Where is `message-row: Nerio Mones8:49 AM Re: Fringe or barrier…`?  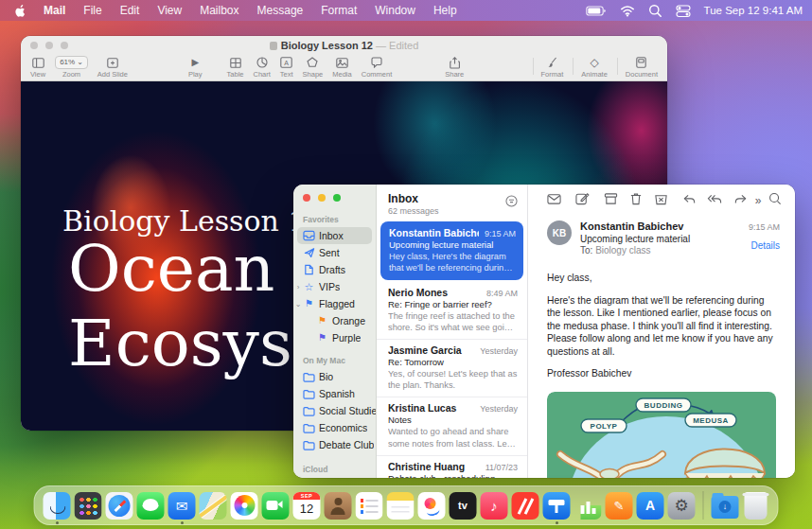 message-row: Nerio Mones8:49 AM Re: Fringe or barrier… is located at coordinates (452, 310).